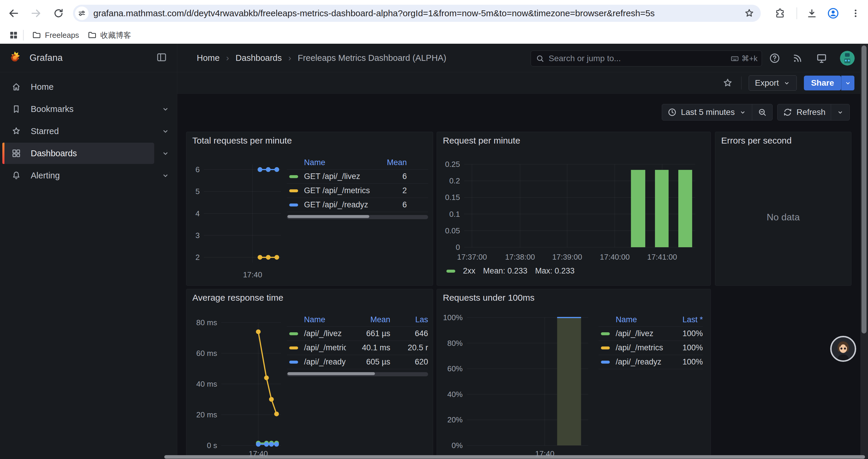 The height and width of the screenshot is (459, 868). Describe the element at coordinates (455, 343) in the screenshot. I see `svg-text: 80%` at that location.